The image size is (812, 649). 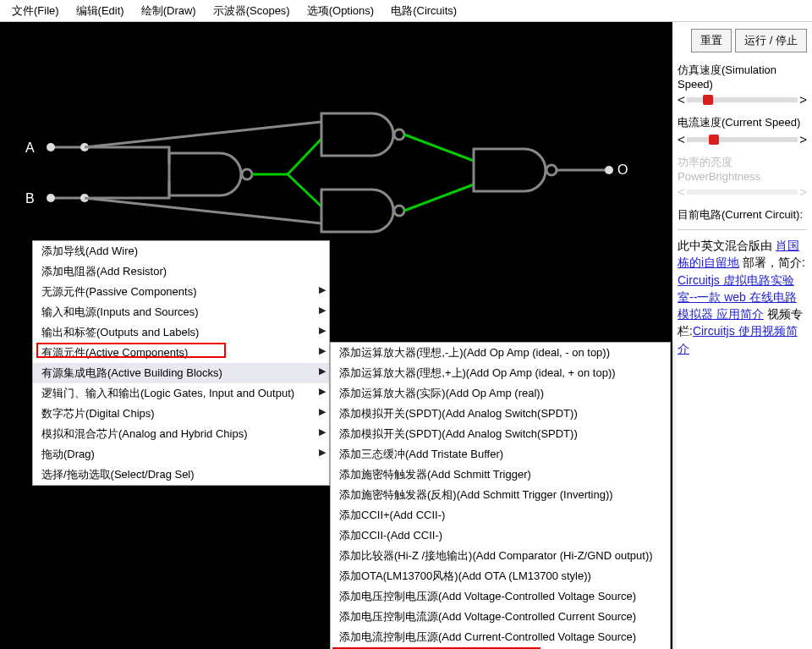 I want to click on ctx-drag: 拖动(Drag)▶, so click(x=181, y=454).